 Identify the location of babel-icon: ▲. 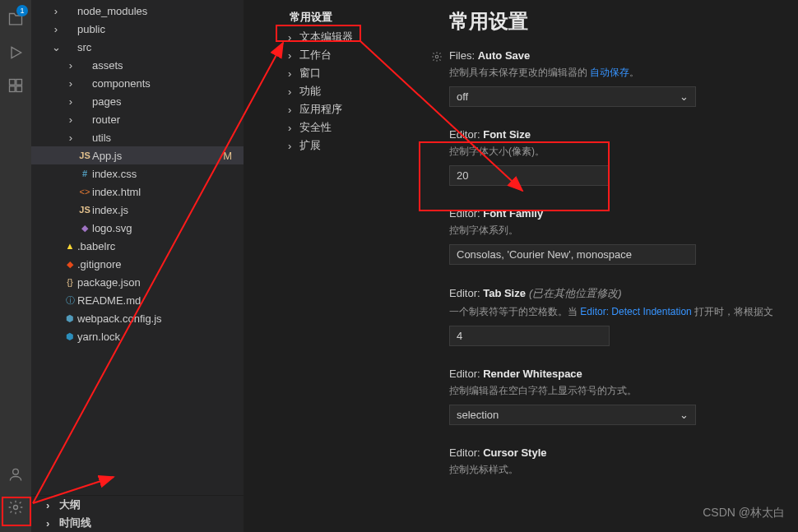
(70, 246).